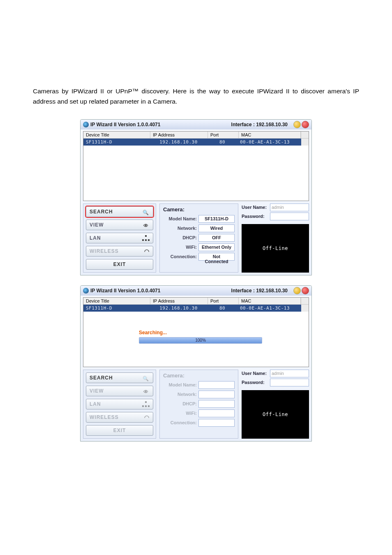  What do you see at coordinates (120, 225) in the screenshot?
I see `view-button: VIEW` at bounding box center [120, 225].